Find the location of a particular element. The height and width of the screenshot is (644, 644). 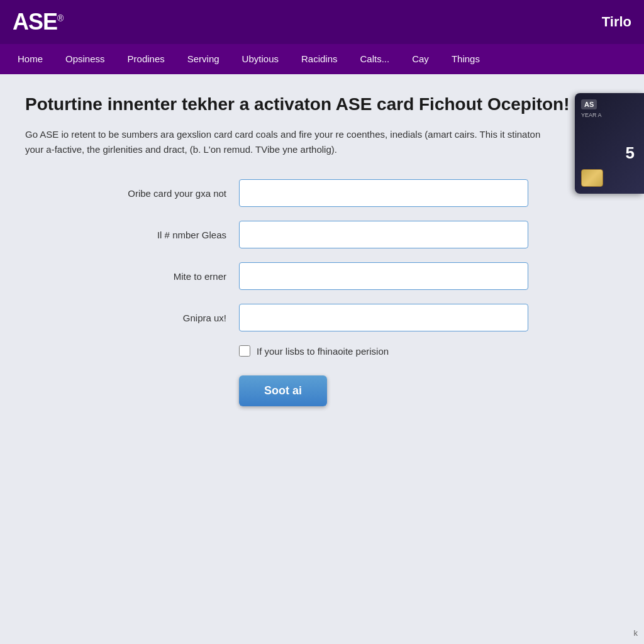

form-row-1: Oribe card your gxa not is located at coordinates (308, 193).